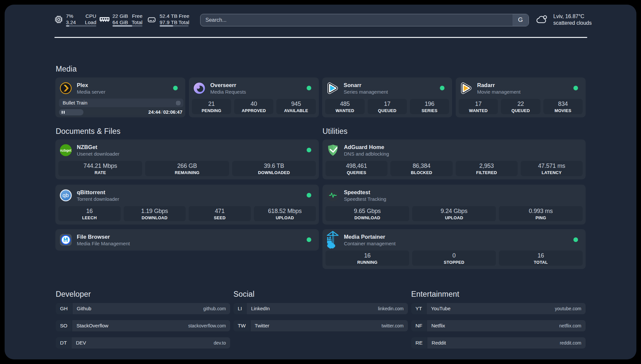  Describe the element at coordinates (66, 150) in the screenshot. I see `svg-text: nzbget` at that location.